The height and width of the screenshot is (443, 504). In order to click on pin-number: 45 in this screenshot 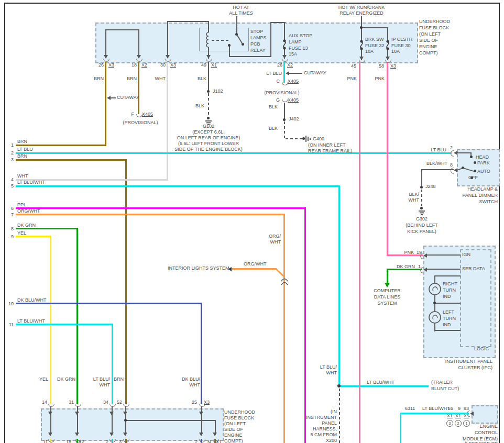, I will do `click(352, 66)`.